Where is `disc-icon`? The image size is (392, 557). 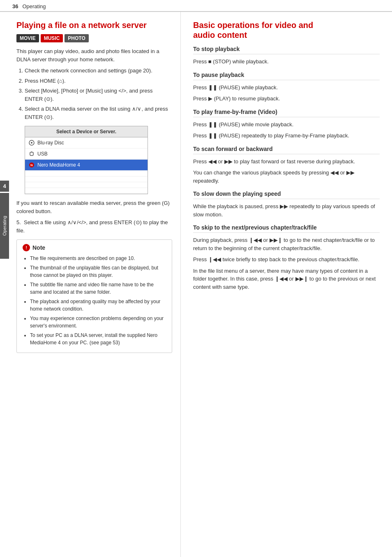
disc-icon is located at coordinates (32, 143).